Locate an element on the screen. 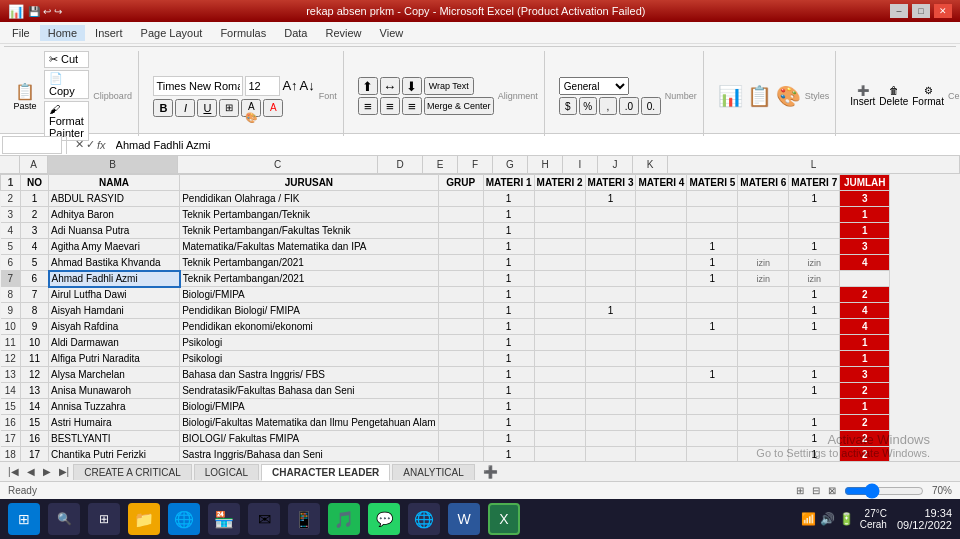 This screenshot has height=539, width=960. fill-color-button: A🎨 is located at coordinates (251, 108).